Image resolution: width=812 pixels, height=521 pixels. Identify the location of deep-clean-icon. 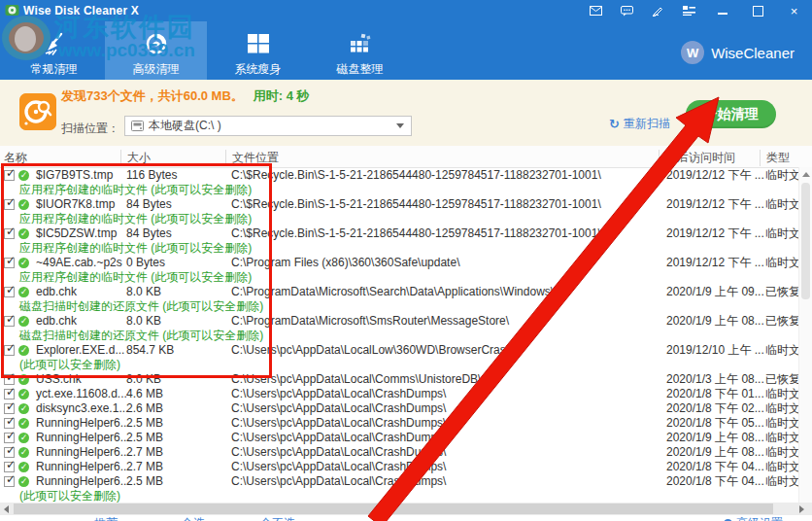
(156, 44).